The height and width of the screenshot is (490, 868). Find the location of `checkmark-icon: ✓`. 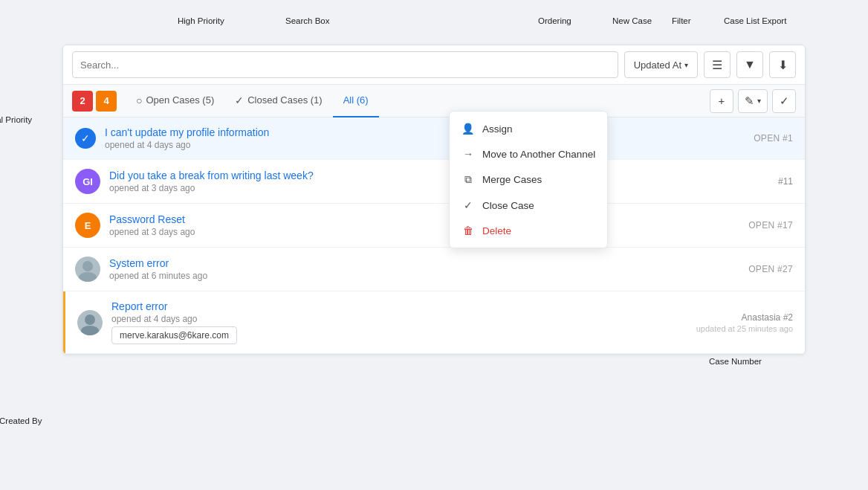

checkmark-icon: ✓ is located at coordinates (785, 101).